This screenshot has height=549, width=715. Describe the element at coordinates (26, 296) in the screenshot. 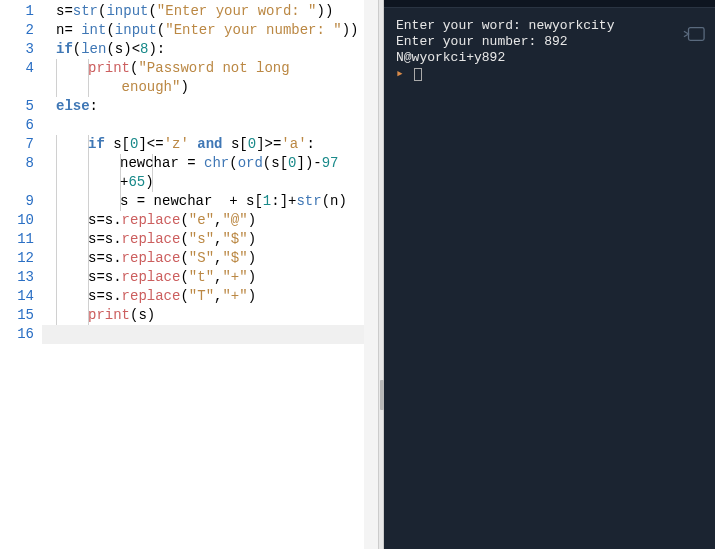

I see `line-number: 14` at that location.